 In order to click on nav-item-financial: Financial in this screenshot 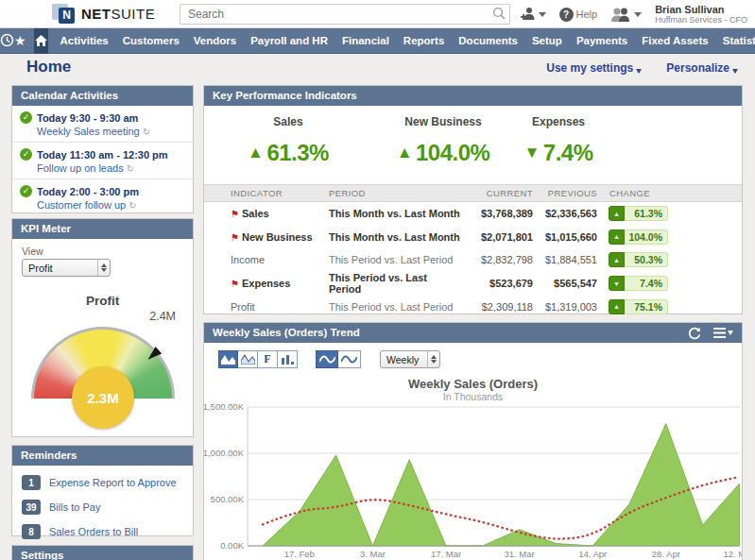, I will do `click(366, 41)`.